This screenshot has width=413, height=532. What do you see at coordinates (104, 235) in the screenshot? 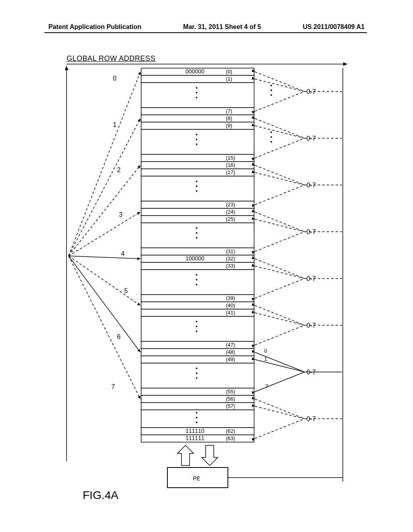
I see `left-fan: 0 1 2 3 4 5 6 7` at bounding box center [104, 235].